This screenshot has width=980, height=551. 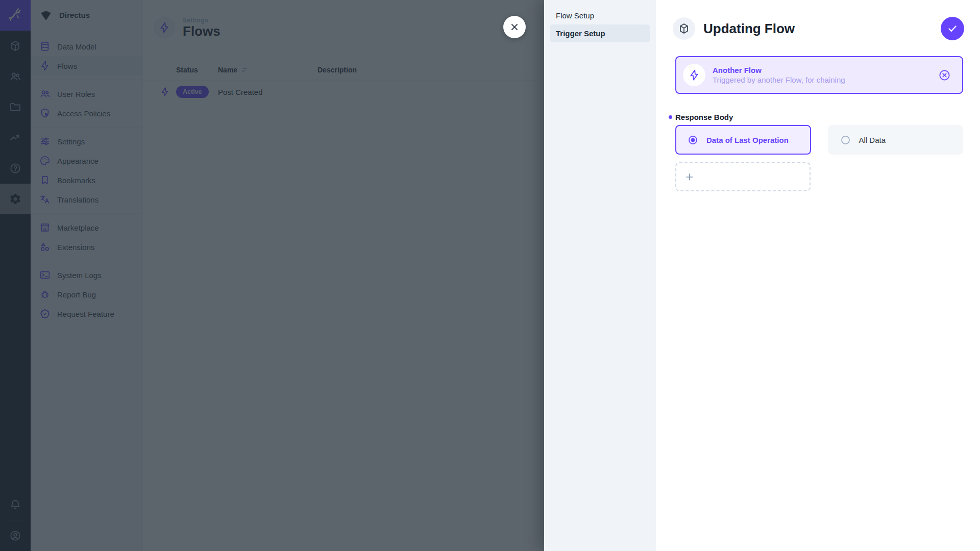 What do you see at coordinates (514, 27) in the screenshot?
I see `close-drawer-button` at bounding box center [514, 27].